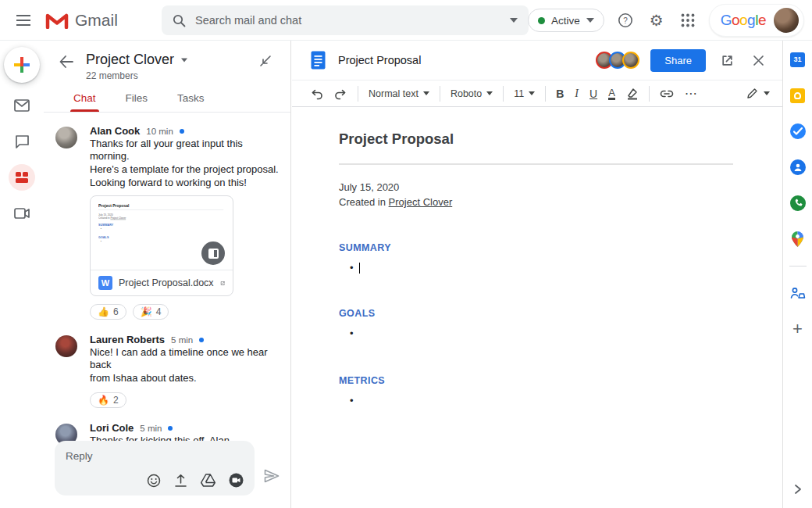  What do you see at coordinates (798, 329) in the screenshot?
I see `add-addon-icon: +` at bounding box center [798, 329].